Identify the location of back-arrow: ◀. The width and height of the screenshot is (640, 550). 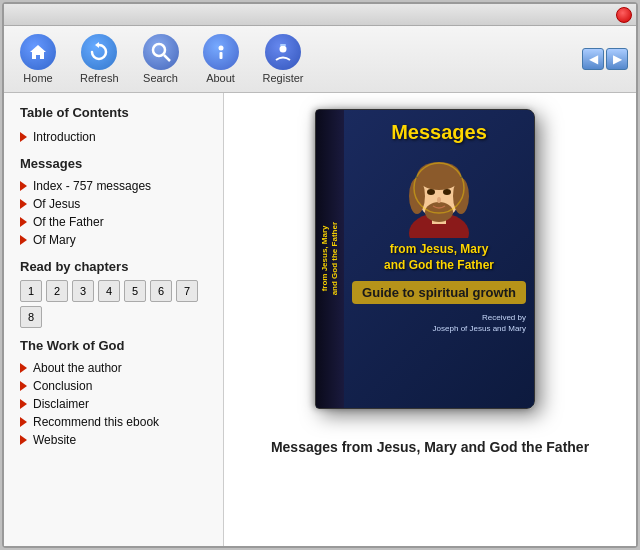
(593, 59).